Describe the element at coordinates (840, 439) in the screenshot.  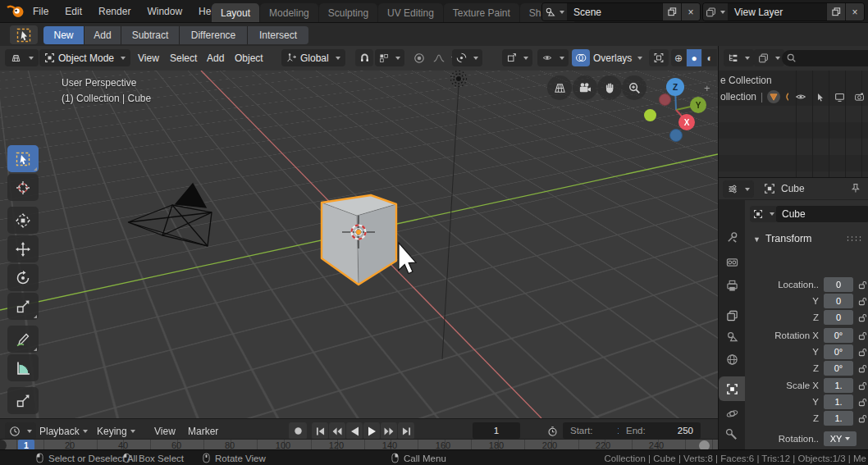
I see `rotation-mode-dropdown: XY` at that location.